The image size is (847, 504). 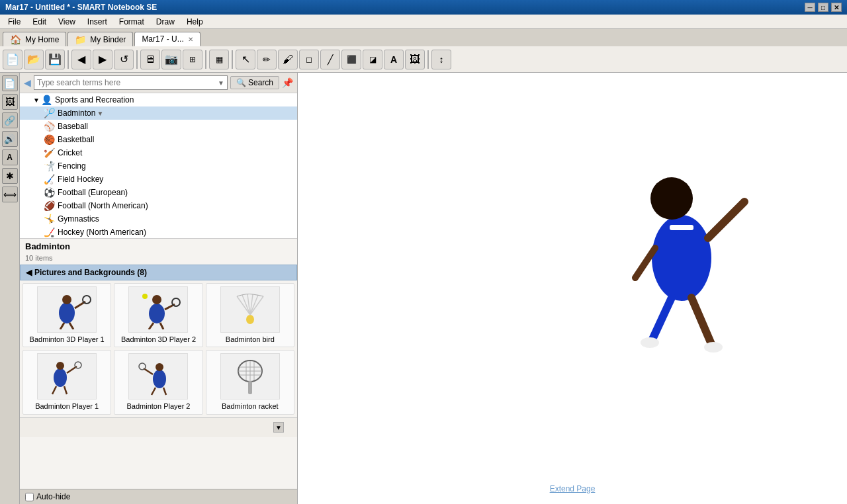 I want to click on shape-button: ⬛, so click(x=351, y=60).